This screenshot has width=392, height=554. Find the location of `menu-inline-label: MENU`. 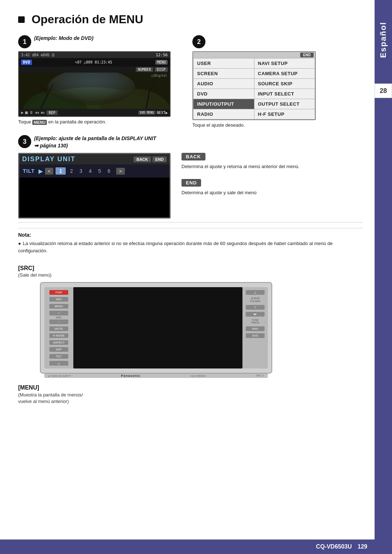

menu-inline-label: MENU is located at coordinates (40, 122).